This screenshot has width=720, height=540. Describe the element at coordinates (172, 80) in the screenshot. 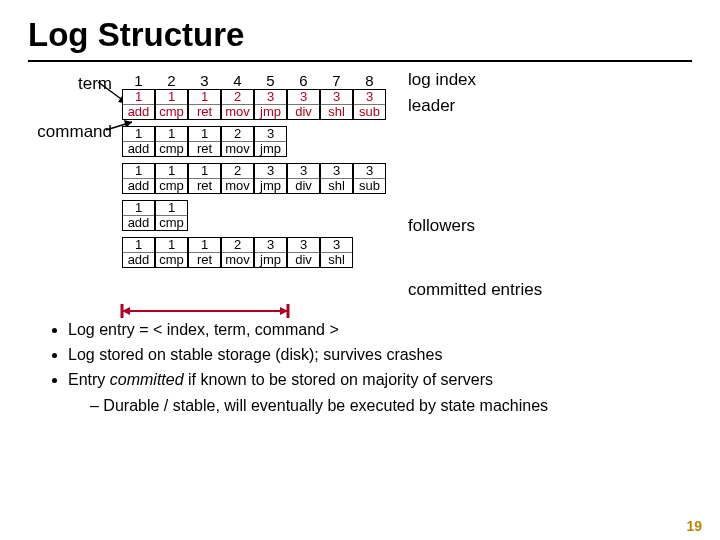

I see `index-cell: 2` at that location.